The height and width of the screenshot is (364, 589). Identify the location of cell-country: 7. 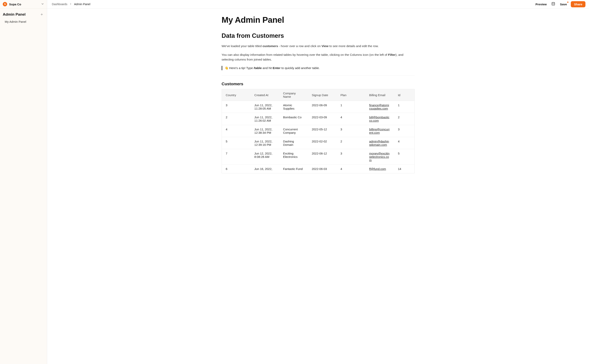
(236, 157).